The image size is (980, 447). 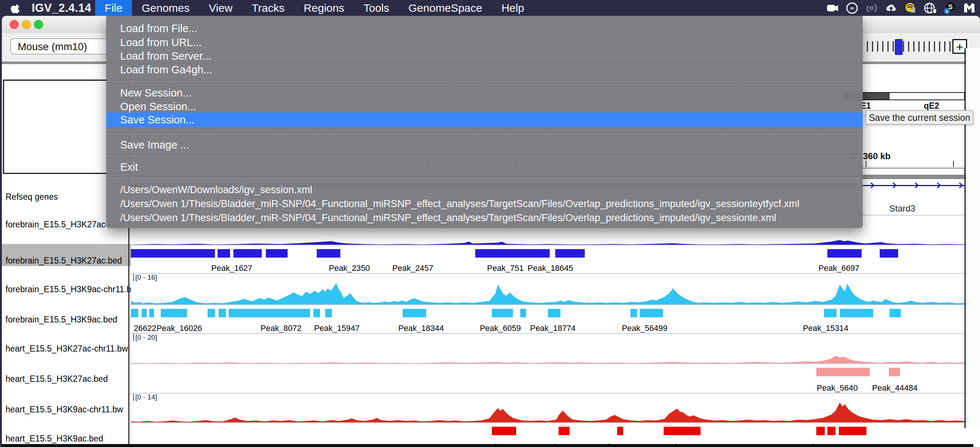 What do you see at coordinates (965, 238) in the screenshot?
I see `data-panel-right-border` at bounding box center [965, 238].